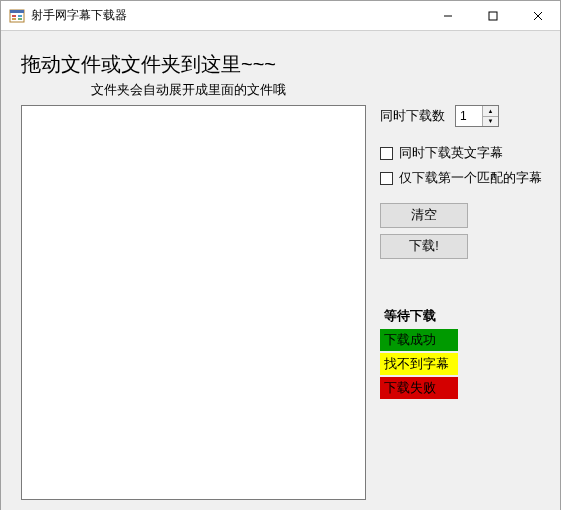 The width and height of the screenshot is (561, 510). Describe the element at coordinates (419, 388) in the screenshot. I see `legend-failed: 下载失败` at that location.